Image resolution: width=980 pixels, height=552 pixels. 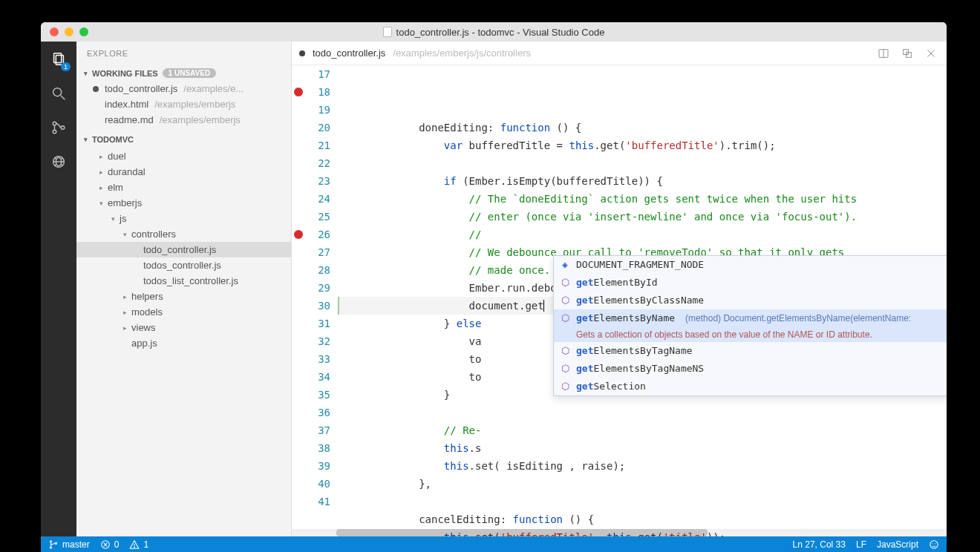 I want to click on tree-folder: ▸duel, so click(x=184, y=156).